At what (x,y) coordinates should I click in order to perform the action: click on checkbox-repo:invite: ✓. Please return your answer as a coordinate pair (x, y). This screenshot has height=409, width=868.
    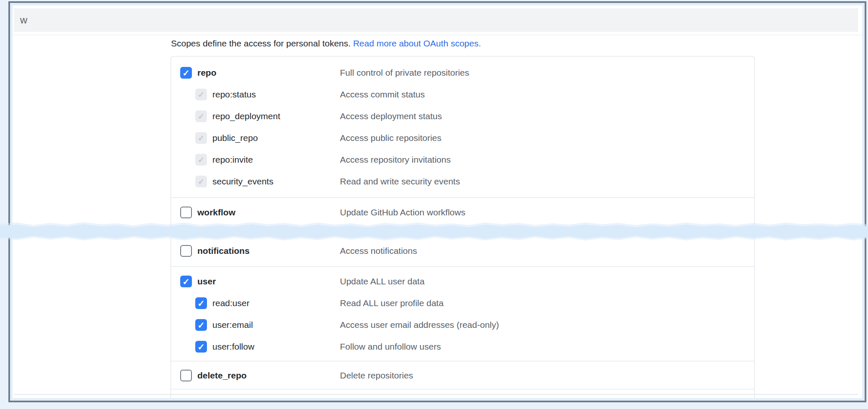
    Looking at the image, I should click on (201, 160).